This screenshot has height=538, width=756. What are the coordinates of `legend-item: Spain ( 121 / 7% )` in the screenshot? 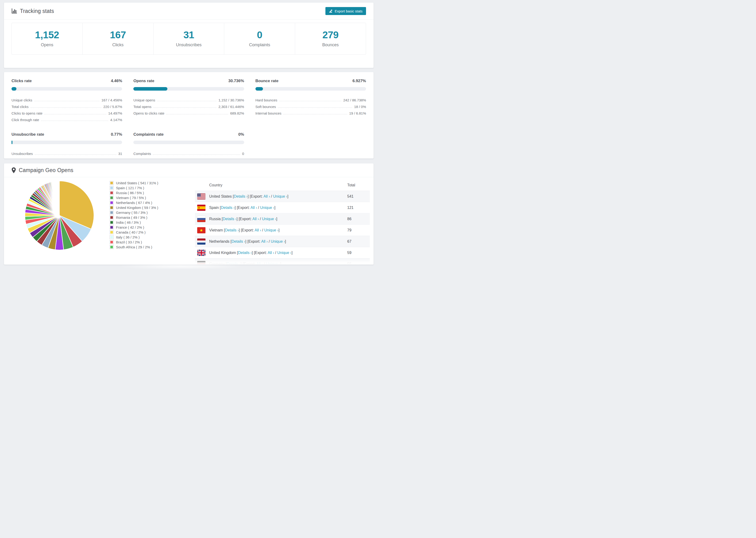 It's located at (134, 188).